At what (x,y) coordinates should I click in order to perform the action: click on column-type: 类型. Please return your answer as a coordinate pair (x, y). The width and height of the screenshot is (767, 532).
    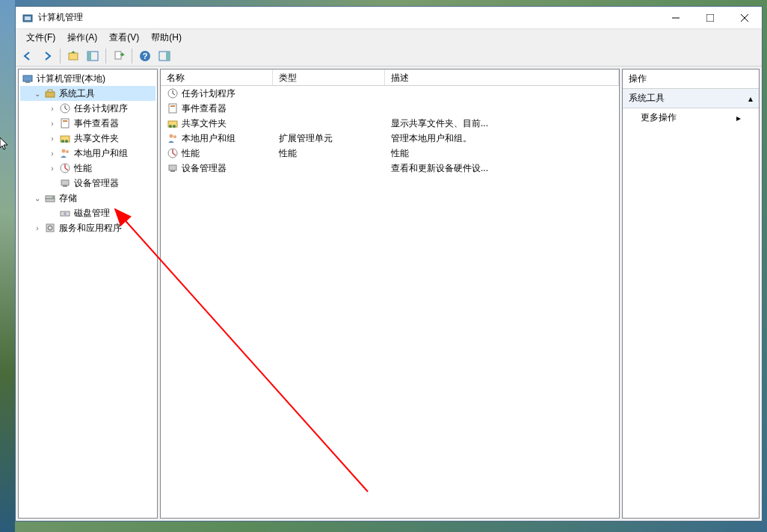
    Looking at the image, I should click on (329, 78).